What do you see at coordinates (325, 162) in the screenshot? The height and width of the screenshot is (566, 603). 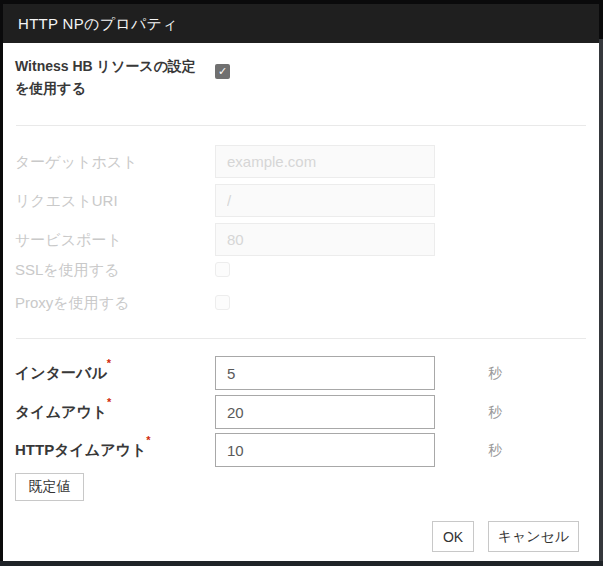 I see `target-host-input` at bounding box center [325, 162].